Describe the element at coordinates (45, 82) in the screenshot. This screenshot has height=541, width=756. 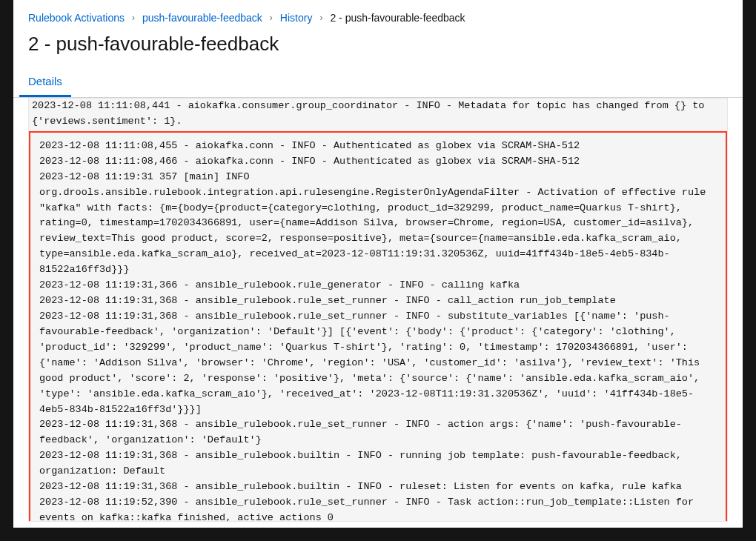
I see `tab-details: Details` at that location.